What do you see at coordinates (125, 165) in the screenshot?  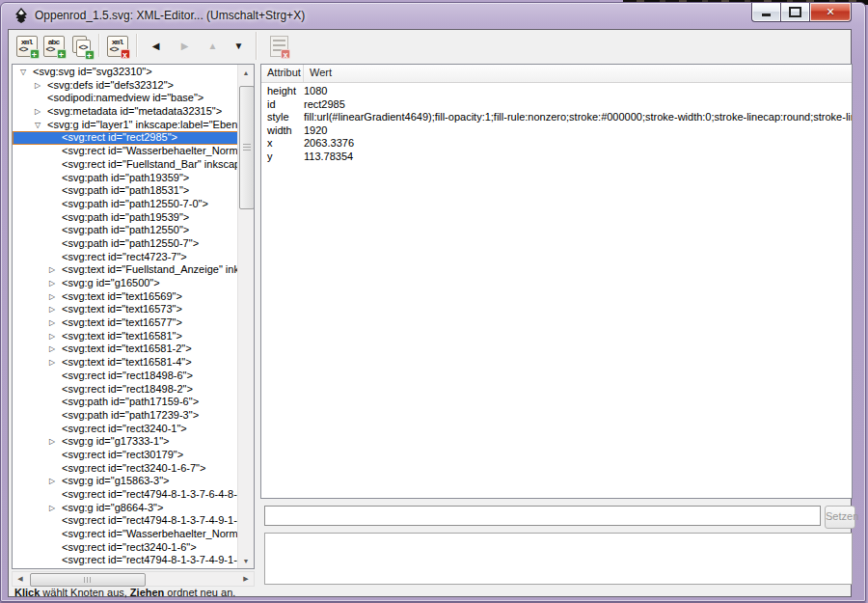 I see `tree-node: <svg:rect id="Fuellstand_Bar" inkscape:l…` at bounding box center [125, 165].